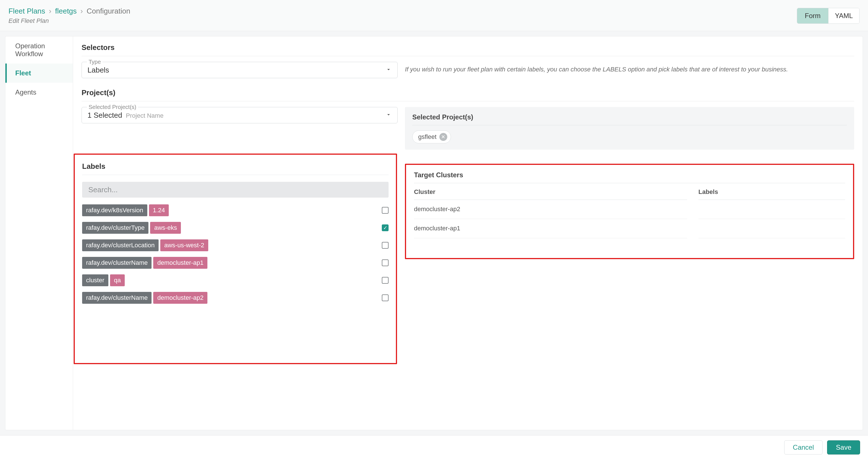 Image resolution: width=868 pixels, height=459 pixels. What do you see at coordinates (235, 189) in the screenshot?
I see `labels-search-input` at bounding box center [235, 189].